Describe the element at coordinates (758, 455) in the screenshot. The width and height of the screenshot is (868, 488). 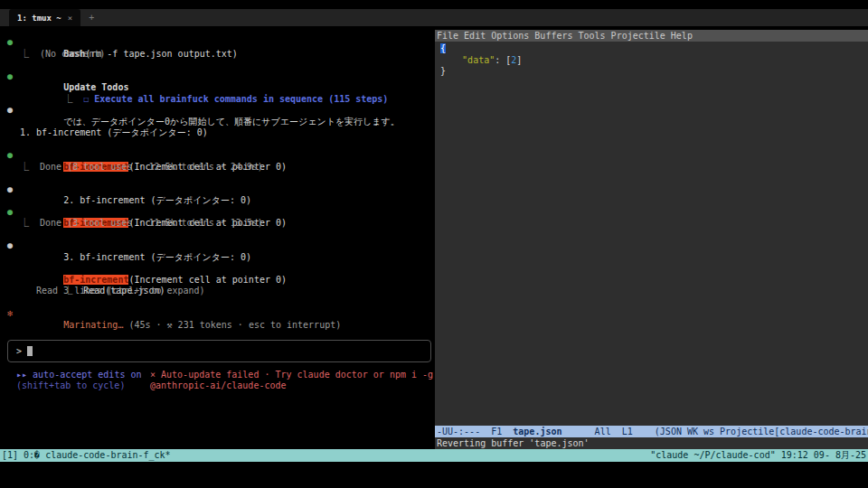
I see `tmux-host-clock: "claude ~/P/claude-cod" 19:12 09- 8月-25` at that location.